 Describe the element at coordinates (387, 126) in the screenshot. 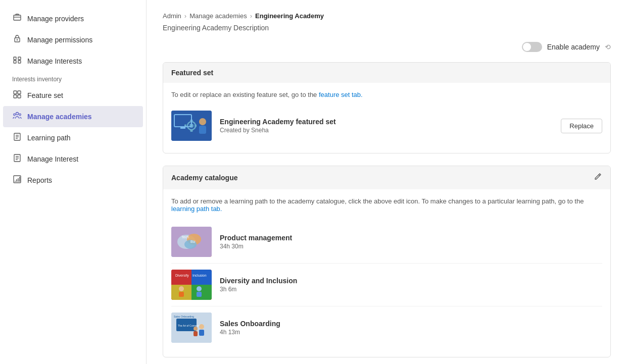

I see `featured-set-item: Engineering Academy featured set Created…` at that location.